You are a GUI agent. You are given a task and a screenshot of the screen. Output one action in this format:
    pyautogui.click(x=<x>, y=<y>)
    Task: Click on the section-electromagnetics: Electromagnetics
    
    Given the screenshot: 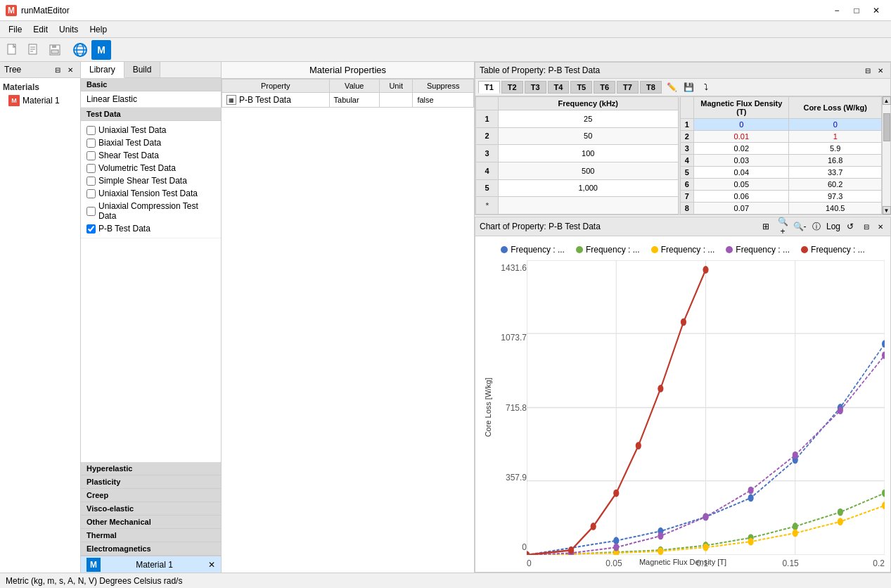 What is the action you would take?
    pyautogui.click(x=150, y=549)
    